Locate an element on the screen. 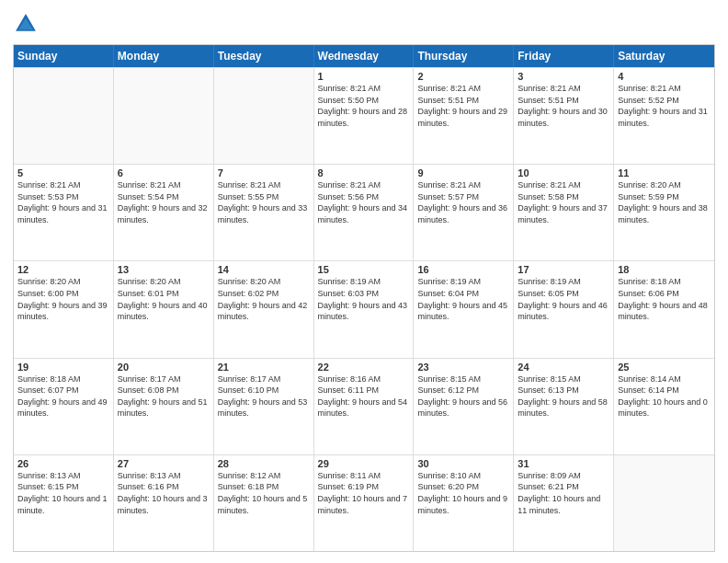 This screenshot has height=563, width=728. calendar-cell: 30Sunrise: 8:10 AMSunset: 6:20 PMDayligh… is located at coordinates (463, 503).